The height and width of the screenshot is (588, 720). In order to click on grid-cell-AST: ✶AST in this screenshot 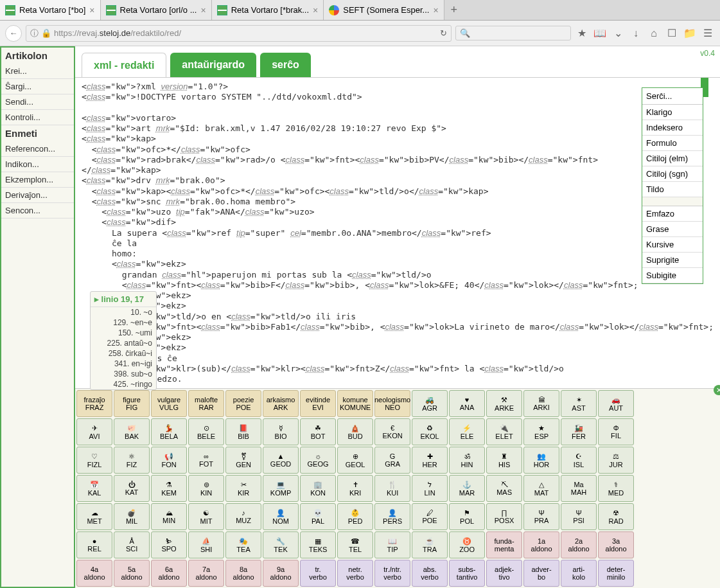, I will do `click(579, 404)`.